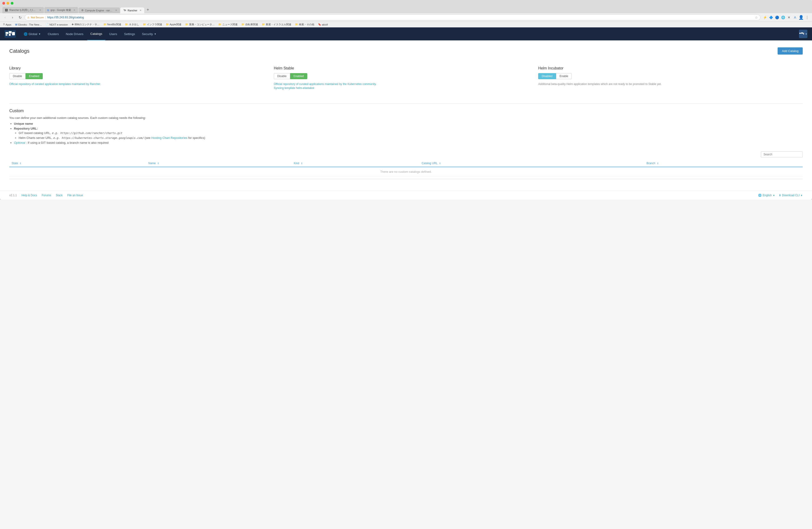 The width and height of the screenshot is (812, 529). Describe the element at coordinates (96, 34) in the screenshot. I see `nav-item-catalogs: Catalogs` at that location.